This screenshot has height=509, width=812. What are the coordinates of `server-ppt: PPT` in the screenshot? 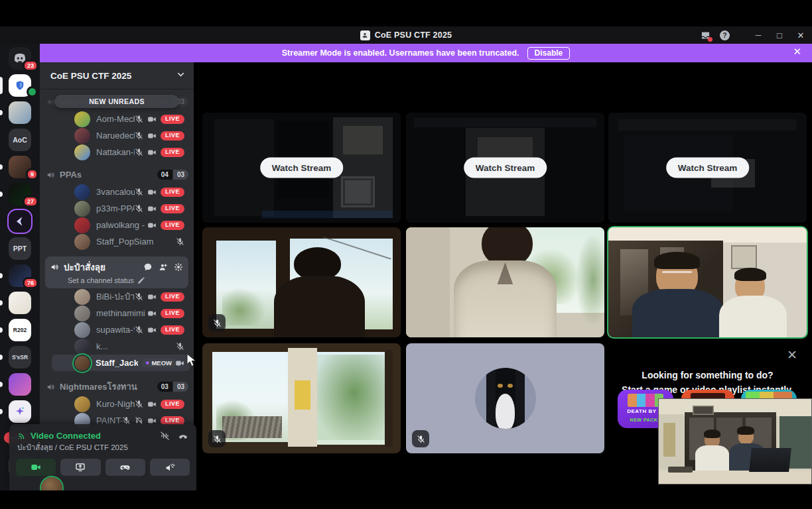 It's located at (20, 249).